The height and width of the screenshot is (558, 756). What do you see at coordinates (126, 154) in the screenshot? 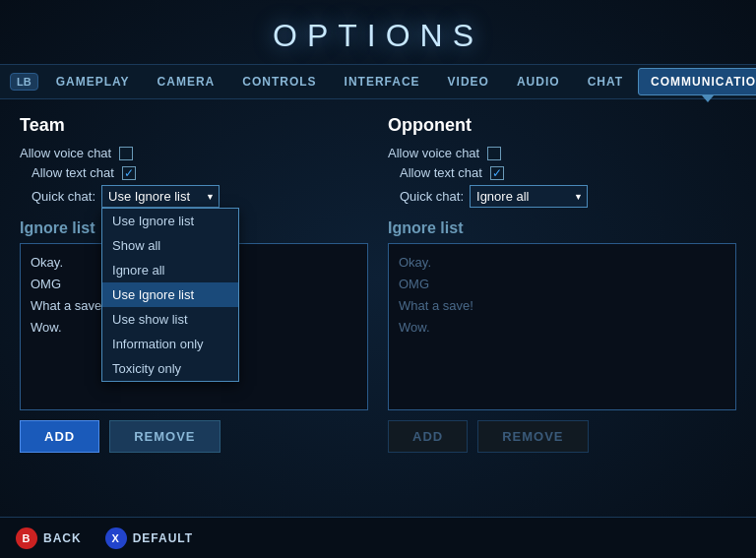
I see `team-voice-chat-checkbox` at bounding box center [126, 154].